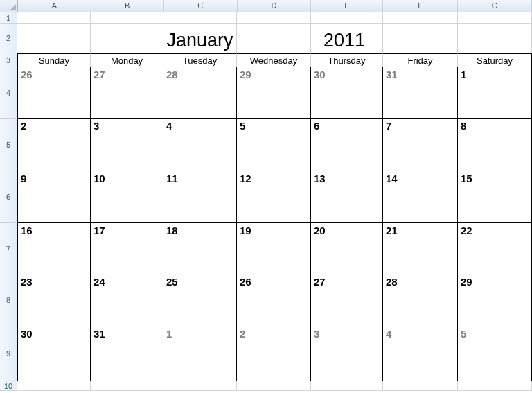  What do you see at coordinates (274, 60) in the screenshot?
I see `dow-wednesday: Wednesday` at bounding box center [274, 60].